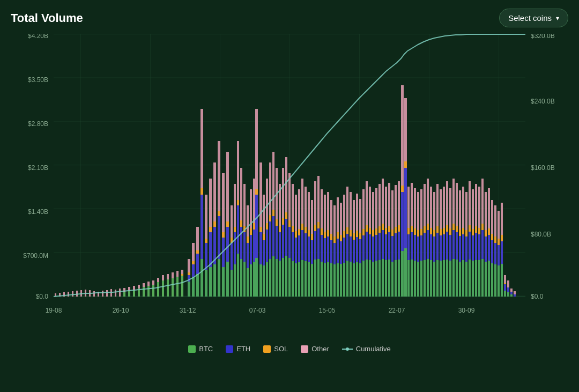 The height and width of the screenshot is (392, 579). What do you see at coordinates (206, 349) in the screenshot?
I see `legend-btc-label: BTC` at bounding box center [206, 349].